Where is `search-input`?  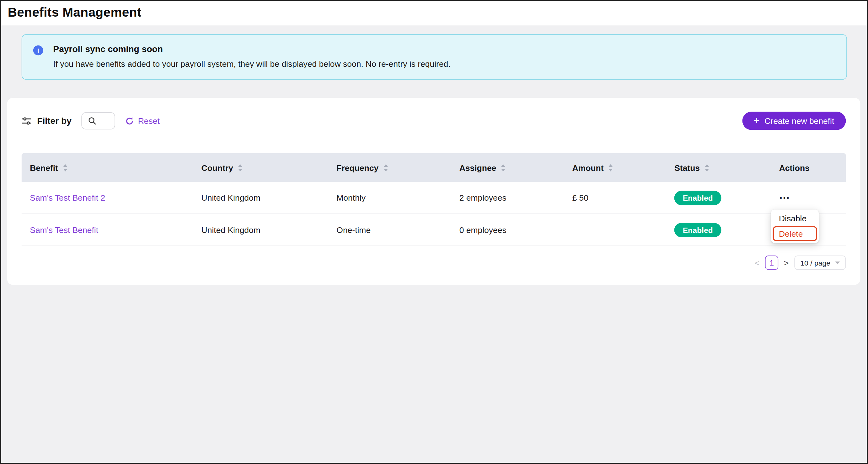
search-input is located at coordinates (98, 121).